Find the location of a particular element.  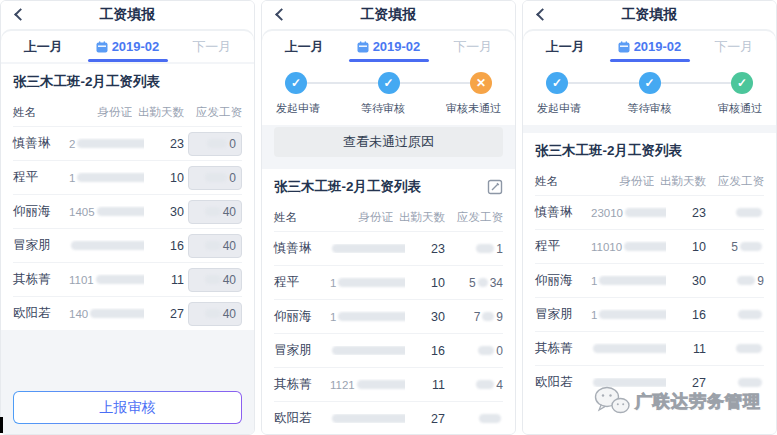

table-row: 仰丽海 1405 30 40 is located at coordinates (128, 211).